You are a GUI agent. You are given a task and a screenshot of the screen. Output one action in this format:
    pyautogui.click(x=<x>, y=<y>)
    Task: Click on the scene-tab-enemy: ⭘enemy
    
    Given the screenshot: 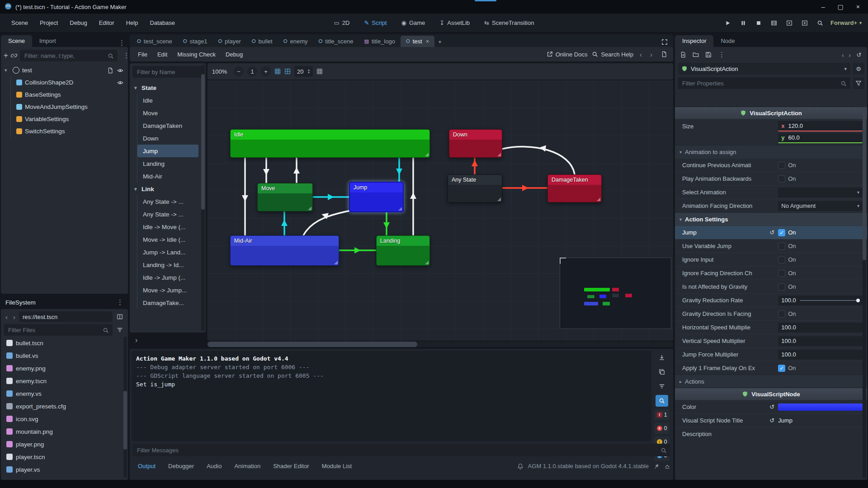 What is the action you would take?
    pyautogui.click(x=296, y=42)
    